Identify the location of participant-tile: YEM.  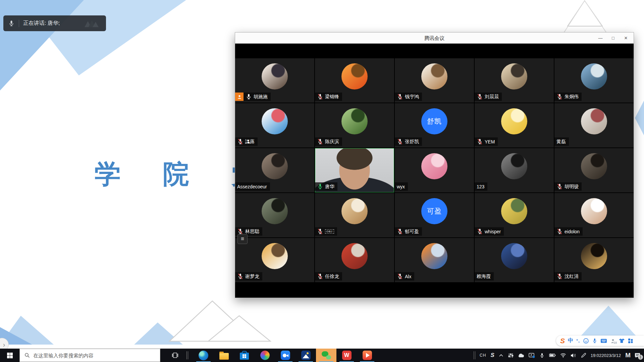
(514, 125).